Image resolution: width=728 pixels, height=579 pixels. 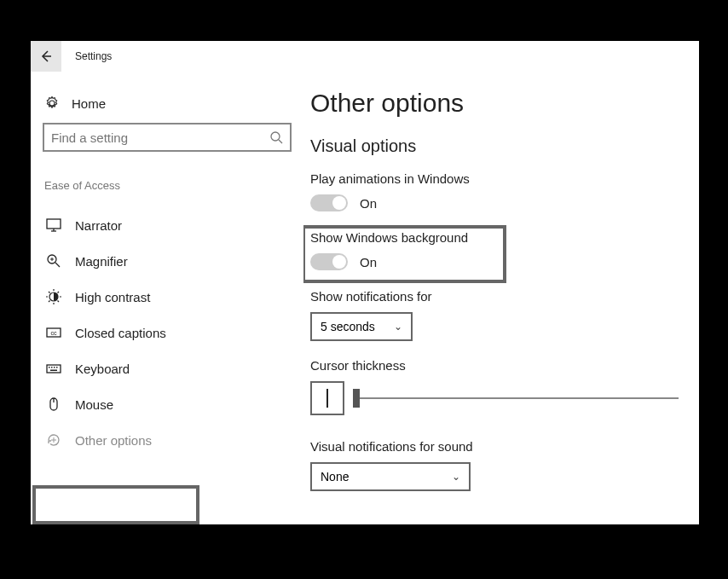 I want to click on sidebar-item-magnifier: Magnifier, so click(x=167, y=261).